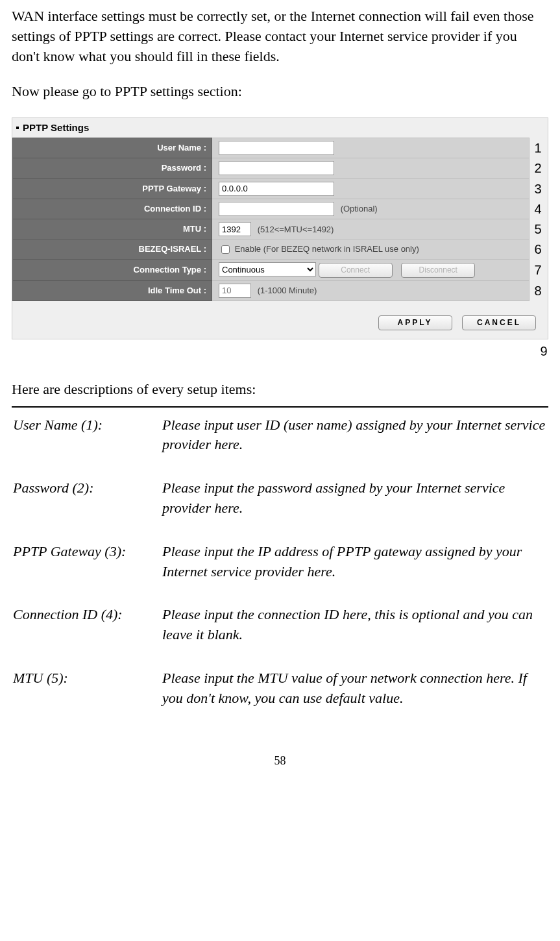 This screenshot has width=560, height=941. What do you see at coordinates (280, 389) in the screenshot?
I see `descriptions-heading: Here are descriptions of every setup ite…` at bounding box center [280, 389].